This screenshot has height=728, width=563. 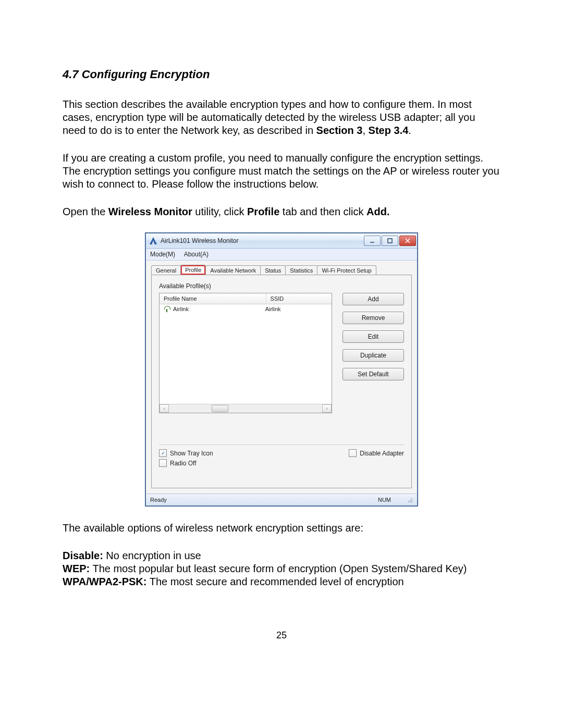 What do you see at coordinates (183, 463) in the screenshot?
I see `check-label: Radio Off` at bounding box center [183, 463].